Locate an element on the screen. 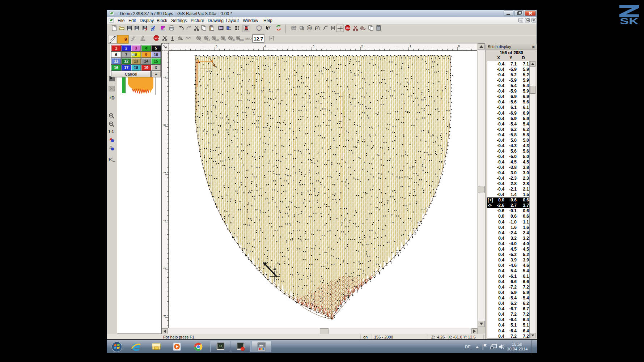 This screenshot has width=644, height=362. svg-text: R is located at coordinates (225, 40).